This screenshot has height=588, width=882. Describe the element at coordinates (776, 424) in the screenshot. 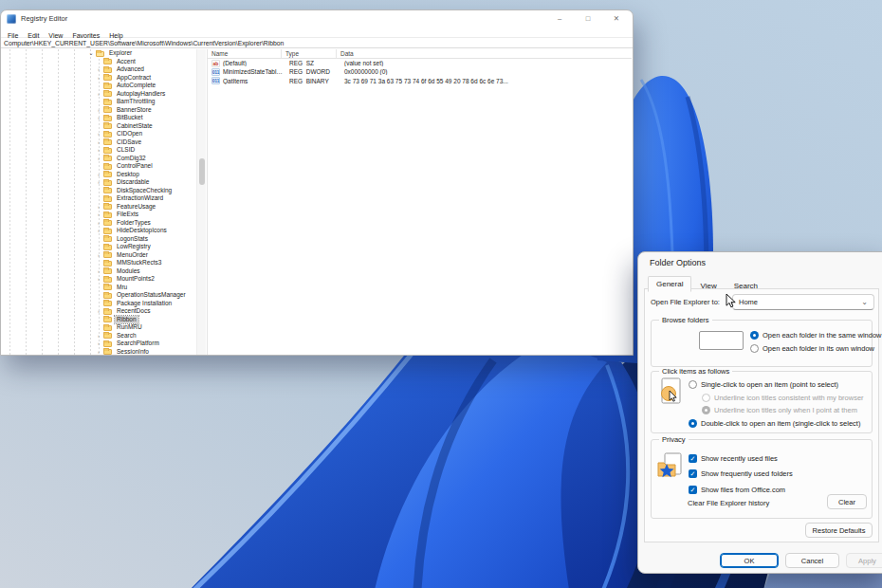

I see `radio-double-click-to-open-an-item-single-click-to-select: Double-click to open an item (single-cli…` at that location.